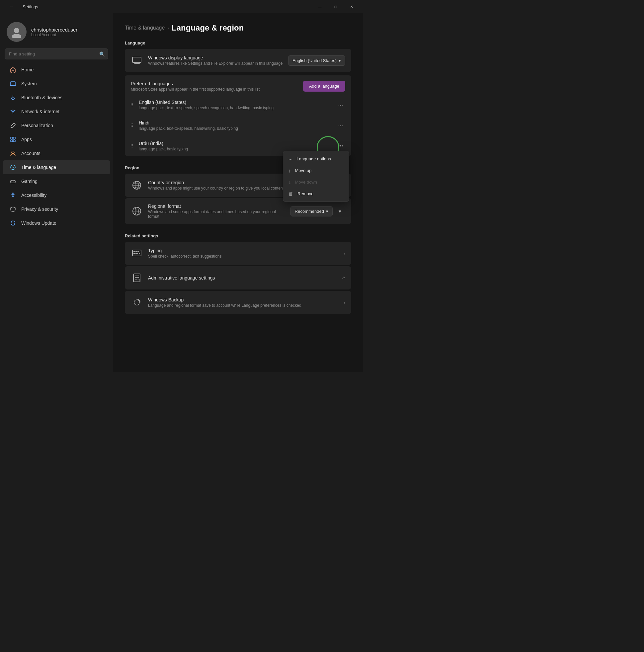  Describe the element at coordinates (242, 278) in the screenshot. I see `admin-language-title: Administrative language settings` at that location.